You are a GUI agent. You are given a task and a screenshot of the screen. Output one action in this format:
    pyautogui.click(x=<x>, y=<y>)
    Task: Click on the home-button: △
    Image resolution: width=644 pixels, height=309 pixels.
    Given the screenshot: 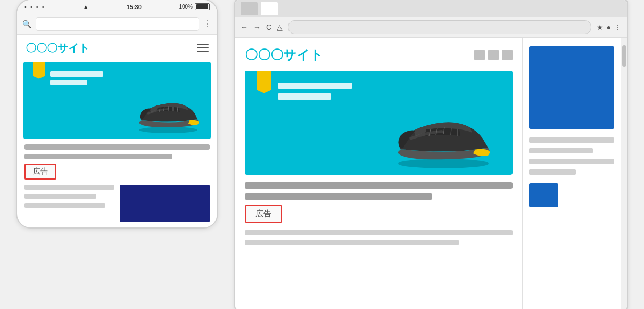 What is the action you would take?
    pyautogui.click(x=280, y=27)
    